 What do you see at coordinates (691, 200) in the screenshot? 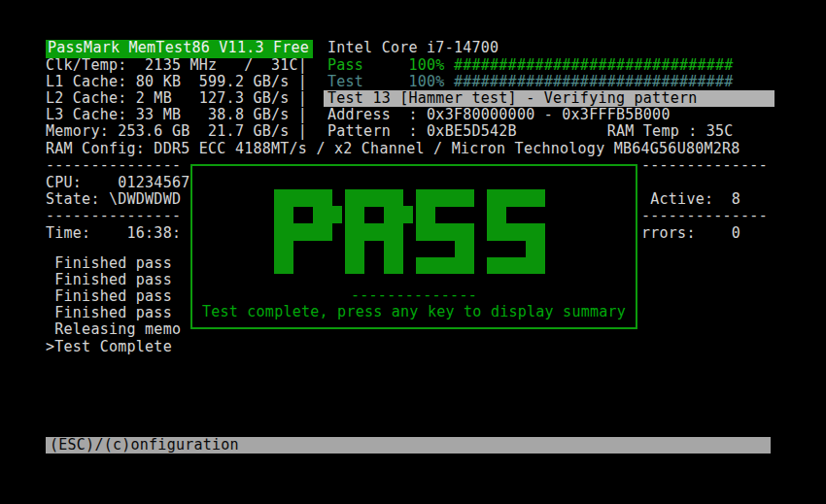
I see `cpus-active-line: Active: 8` at bounding box center [691, 200].